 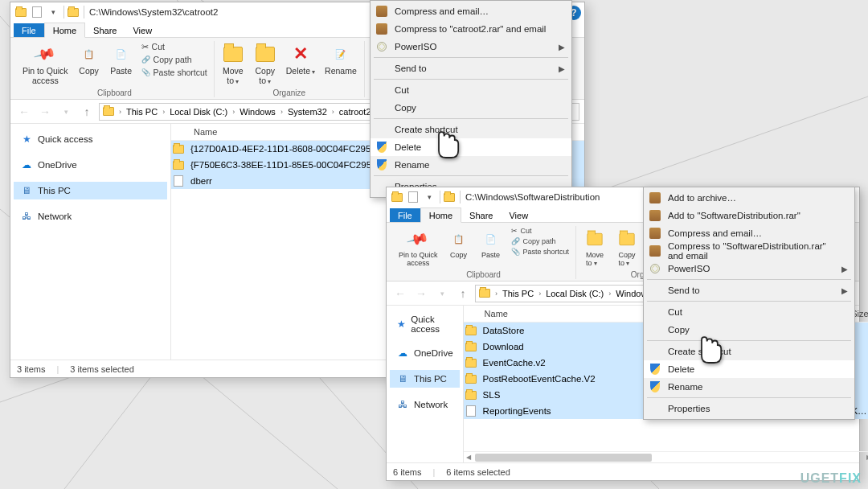 What do you see at coordinates (471, 29) in the screenshot?
I see `menu-compress-name-email: Compress to "catroot2.rar" and email` at bounding box center [471, 29].